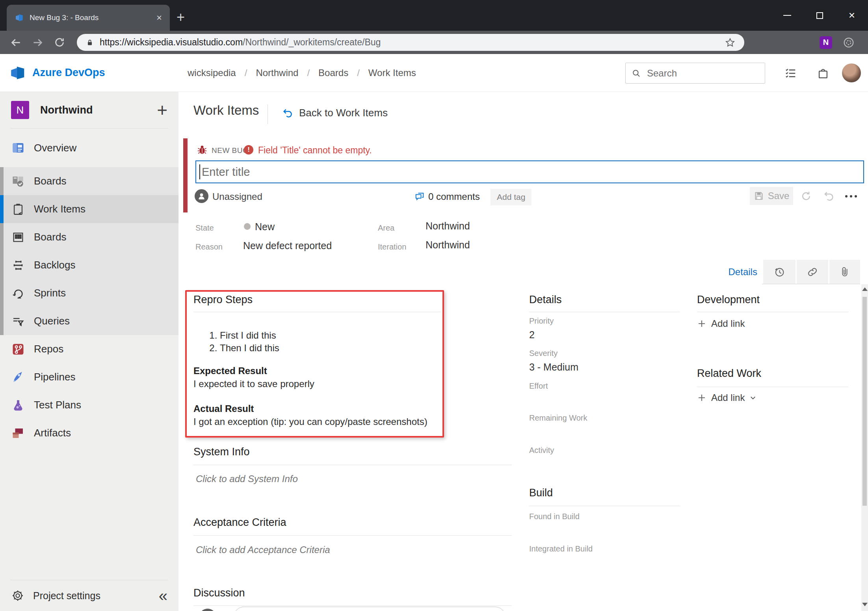 This screenshot has height=611, width=868. What do you see at coordinates (696, 73) in the screenshot?
I see `search-input` at bounding box center [696, 73].